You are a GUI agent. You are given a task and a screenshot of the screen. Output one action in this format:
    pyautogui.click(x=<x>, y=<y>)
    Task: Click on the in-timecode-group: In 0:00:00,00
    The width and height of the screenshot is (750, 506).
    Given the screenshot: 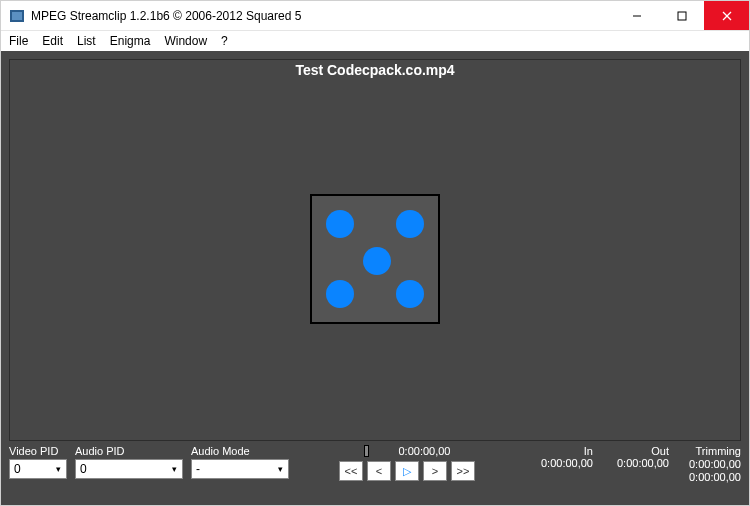 What is the action you would take?
    pyautogui.click(x=562, y=457)
    